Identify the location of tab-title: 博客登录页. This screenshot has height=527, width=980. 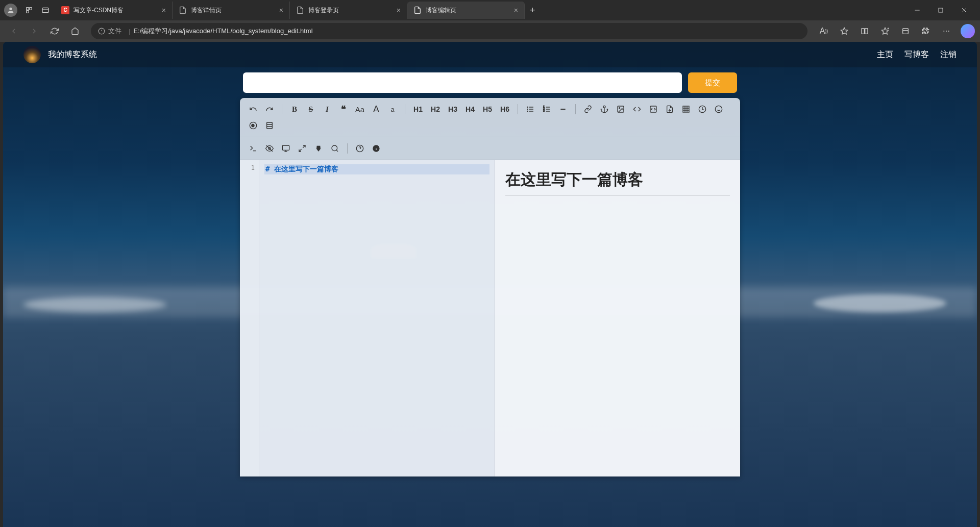
(350, 10).